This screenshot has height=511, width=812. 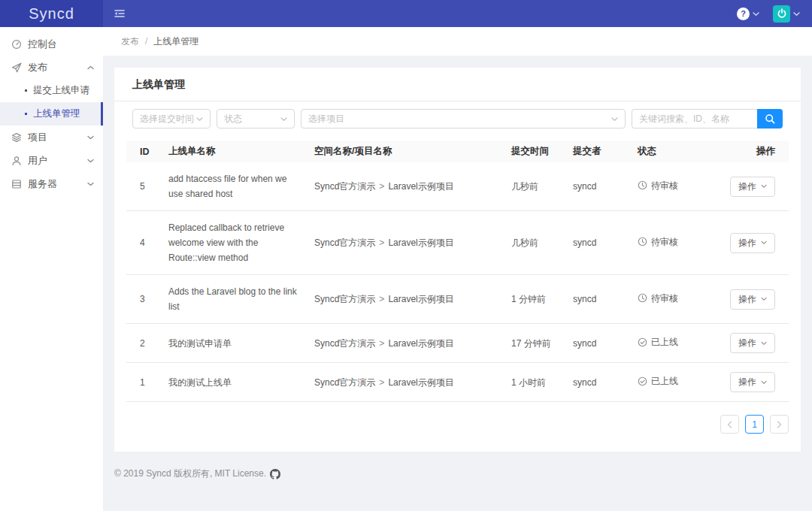 I want to click on cell-name: Replaced callback to retrieve welcome vi…, so click(x=235, y=243).